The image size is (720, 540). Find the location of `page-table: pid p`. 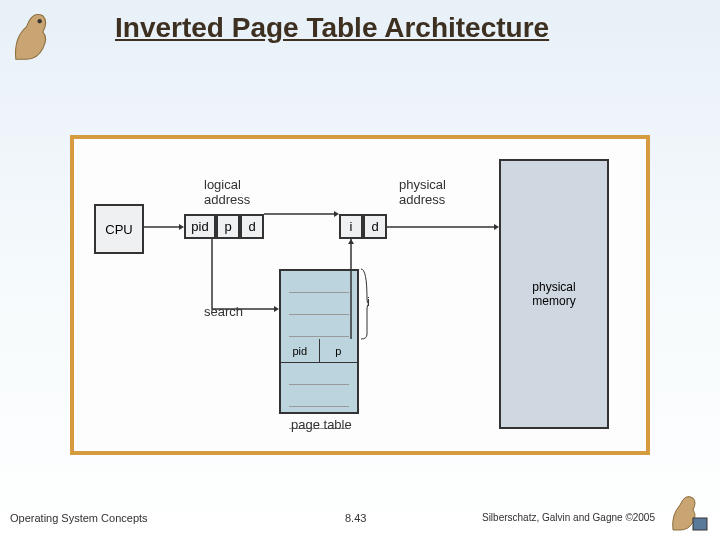

page-table: pid p is located at coordinates (319, 342).